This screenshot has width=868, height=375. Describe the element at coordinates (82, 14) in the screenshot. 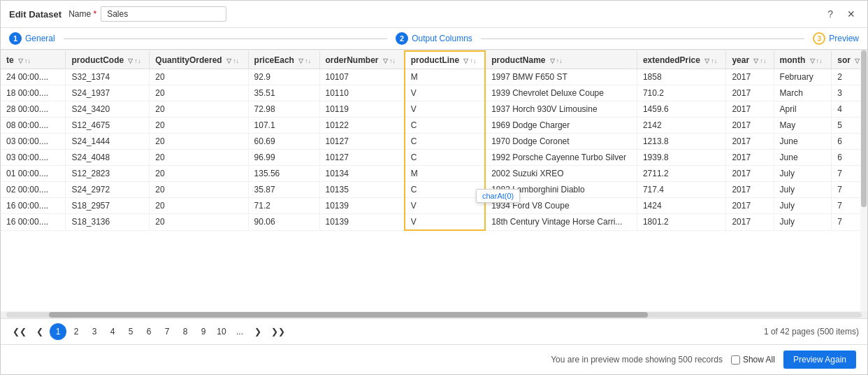

I see `name-label: Name *` at that location.